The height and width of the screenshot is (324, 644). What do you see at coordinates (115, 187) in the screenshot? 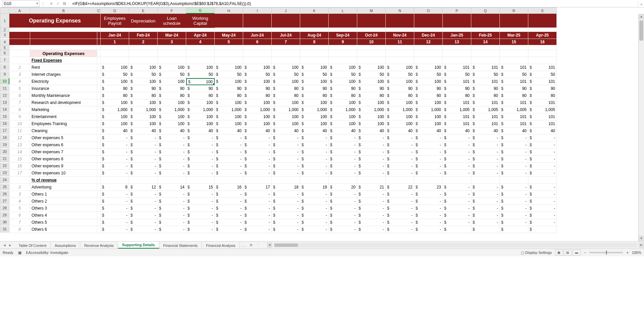
I see `data-cell: $9` at bounding box center [115, 187].